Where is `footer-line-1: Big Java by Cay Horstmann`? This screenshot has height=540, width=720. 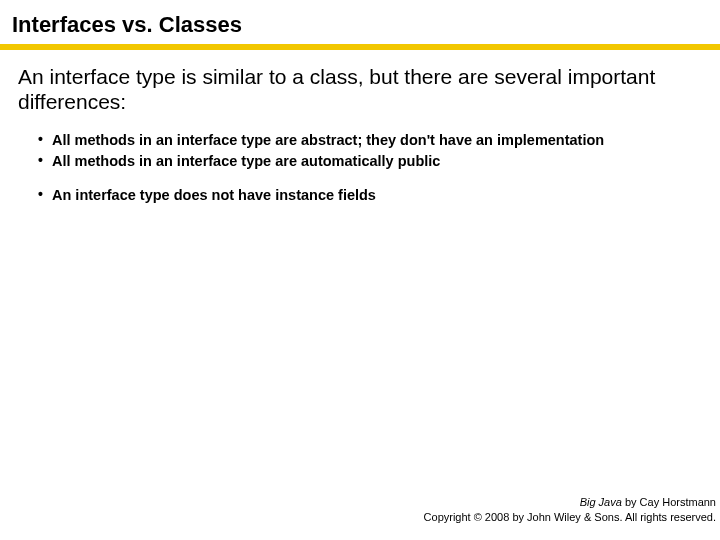
footer-line-1: Big Java by Cay Horstmann is located at coordinates (570, 502).